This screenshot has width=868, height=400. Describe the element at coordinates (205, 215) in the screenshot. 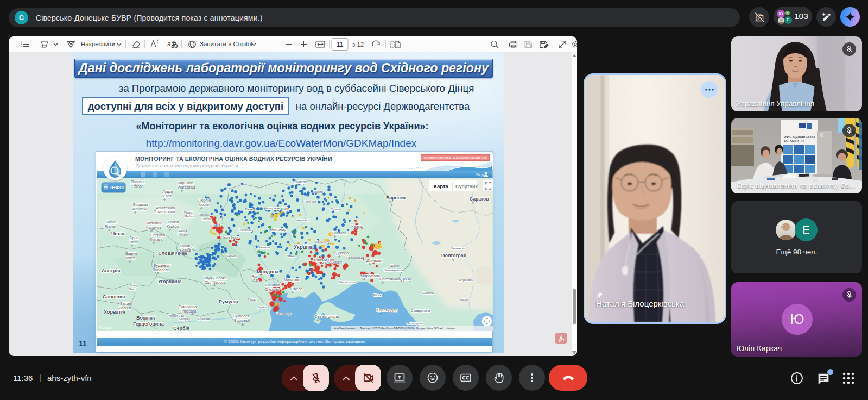

I see `svg-text: Замосць` at that location.